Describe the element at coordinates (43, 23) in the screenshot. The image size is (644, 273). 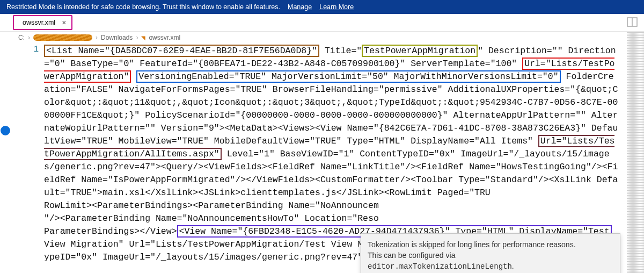
I see `tab-owssvr-xml: owssvr.xml ×` at that location.